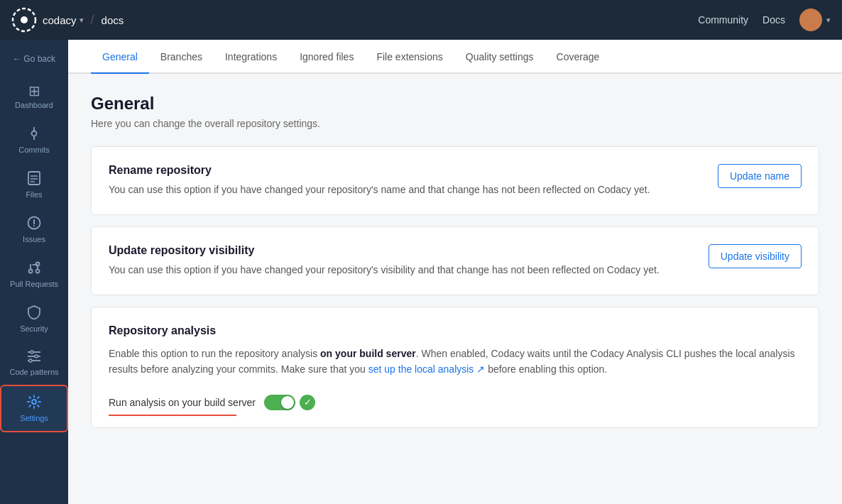  Describe the element at coordinates (34, 91) in the screenshot. I see `dashboard-icon: ⊞` at that location.